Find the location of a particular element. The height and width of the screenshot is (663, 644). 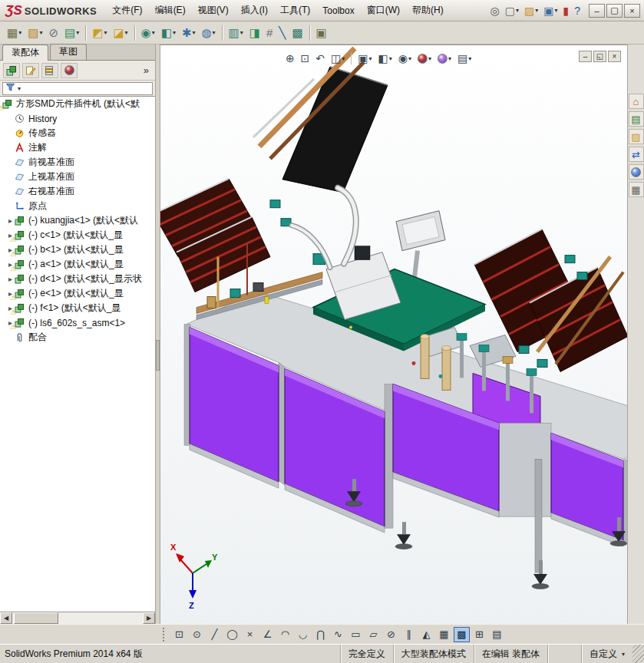

mate-button: ▤▾ is located at coordinates (72, 33).